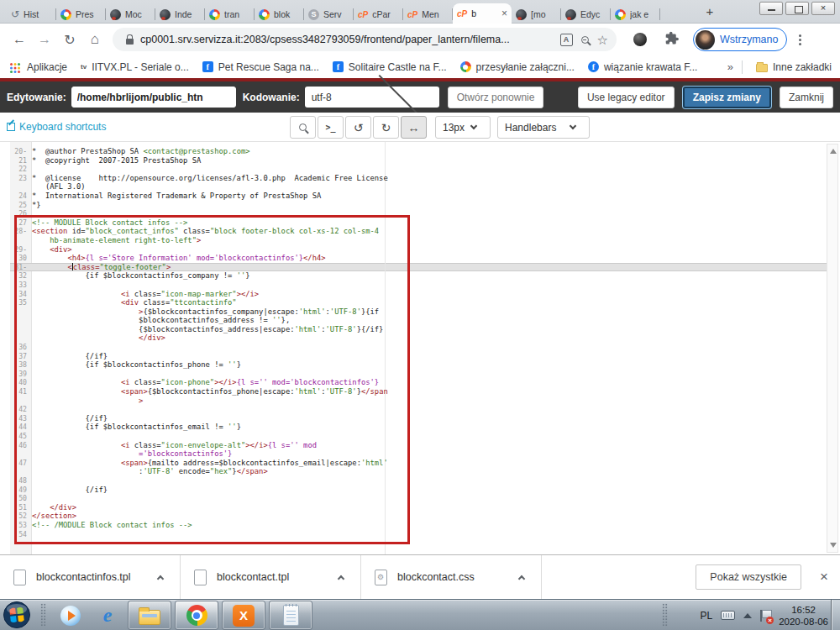 The width and height of the screenshot is (840, 630). I want to click on code-row: 50, so click(436, 499).